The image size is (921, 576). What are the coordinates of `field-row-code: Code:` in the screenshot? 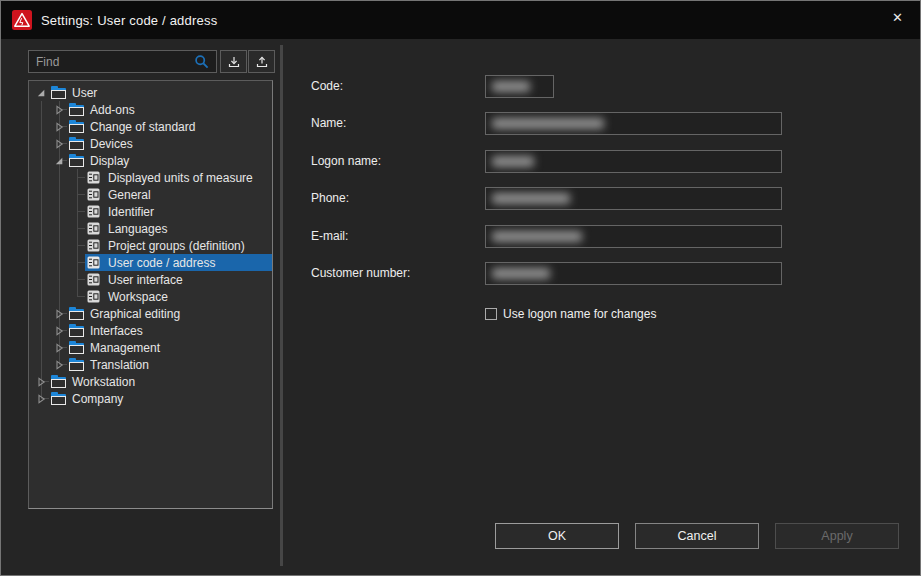 It's located at (602, 86).